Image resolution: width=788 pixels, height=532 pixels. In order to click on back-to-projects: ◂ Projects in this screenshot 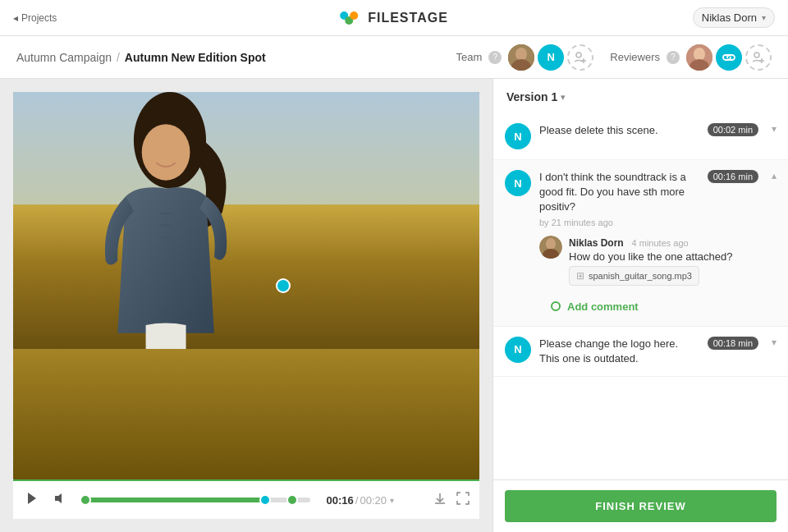, I will do `click(34, 18)`.